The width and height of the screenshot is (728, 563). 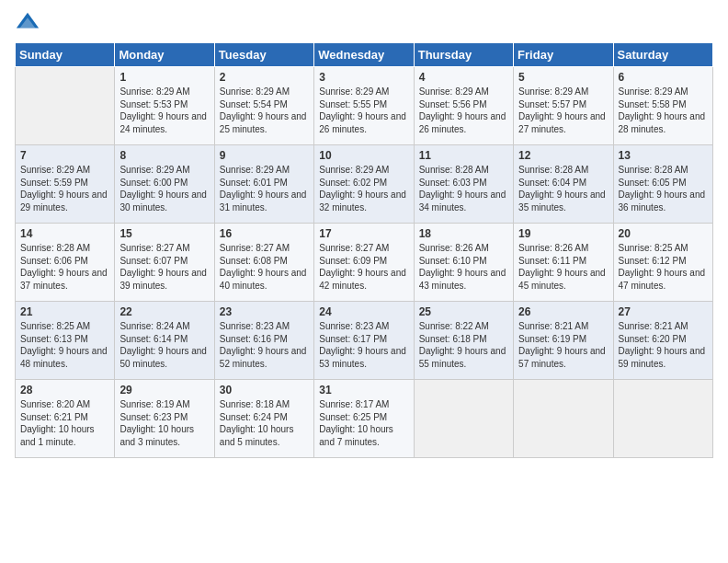 I want to click on day-number: 17, so click(x=364, y=234).